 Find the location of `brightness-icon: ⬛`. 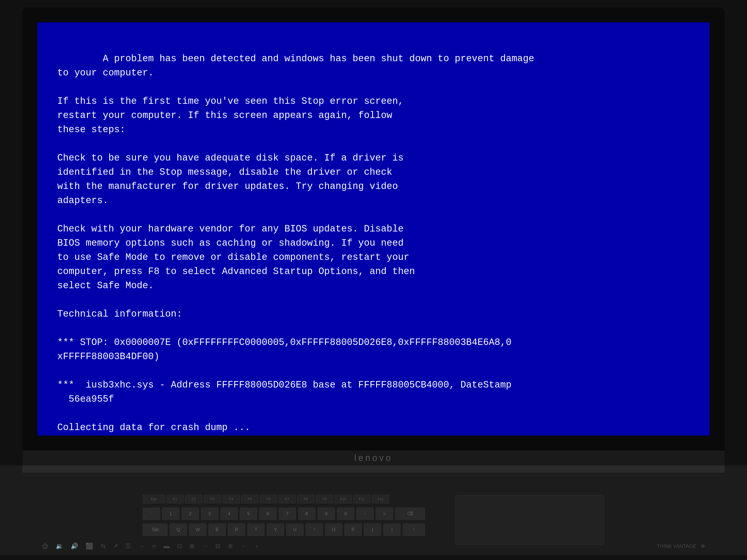

brightness-icon: ⬛ is located at coordinates (89, 546).